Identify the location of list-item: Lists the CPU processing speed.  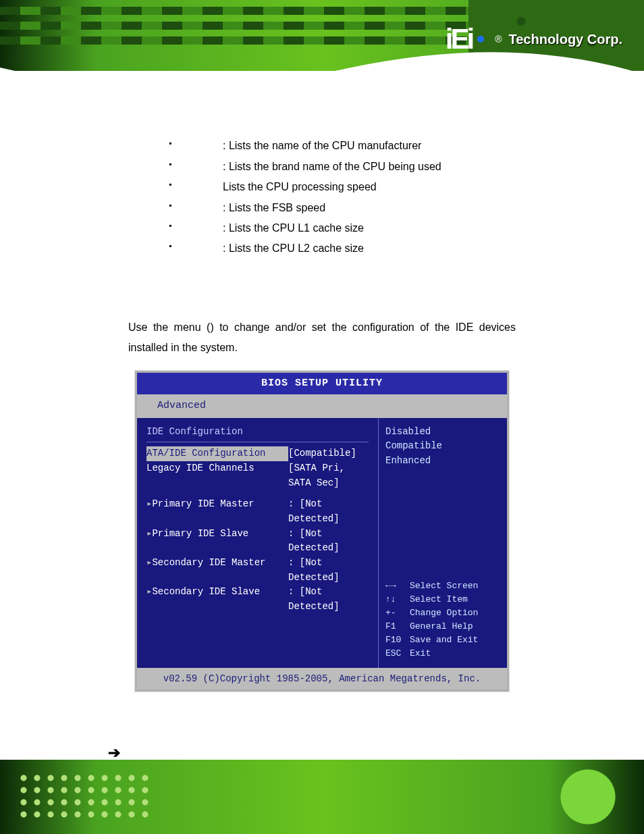
(342, 187).